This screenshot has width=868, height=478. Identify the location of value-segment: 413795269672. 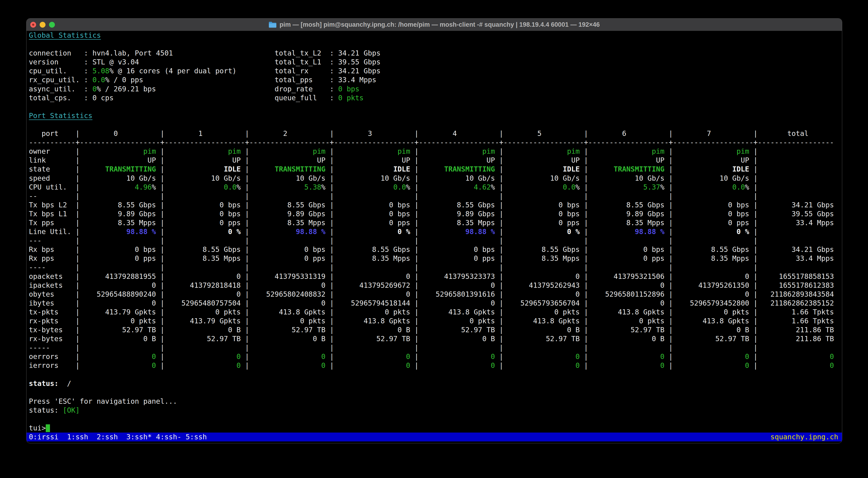
(385, 285).